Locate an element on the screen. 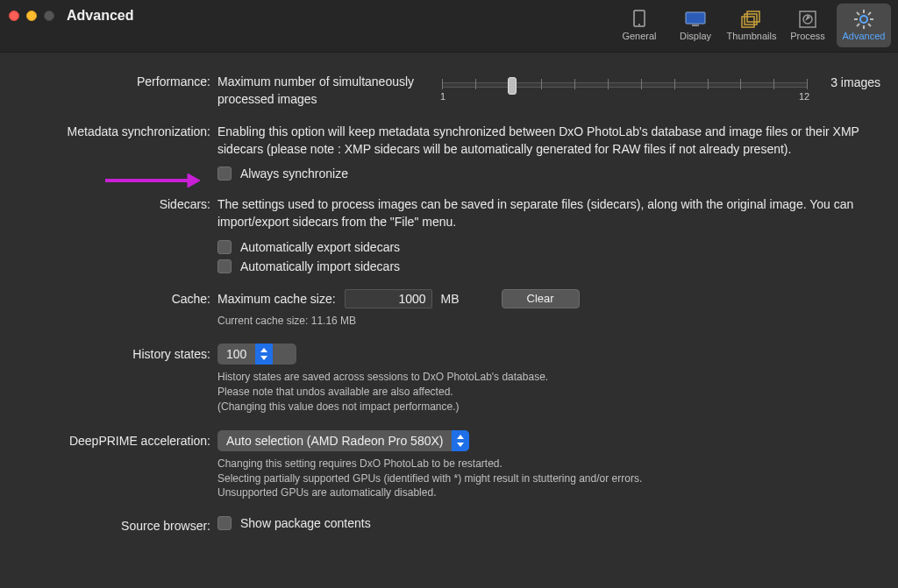  slider-min-label: 1 is located at coordinates (443, 96).